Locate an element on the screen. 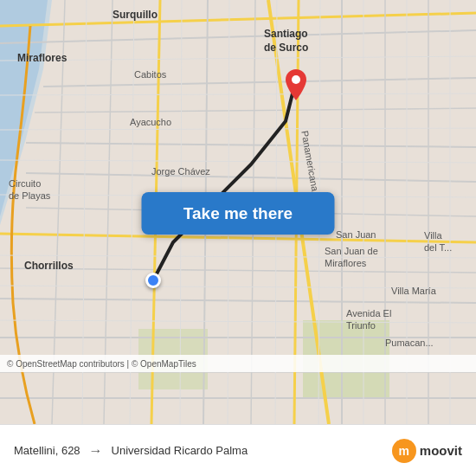  direction-arrow: → is located at coordinates (96, 451).